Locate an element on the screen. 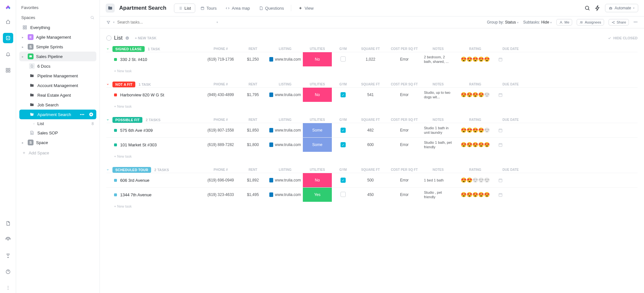 Image resolution: width=644 pixels, height=293 pixels. task-name: 101 Market St #303 is located at coordinates (139, 145).